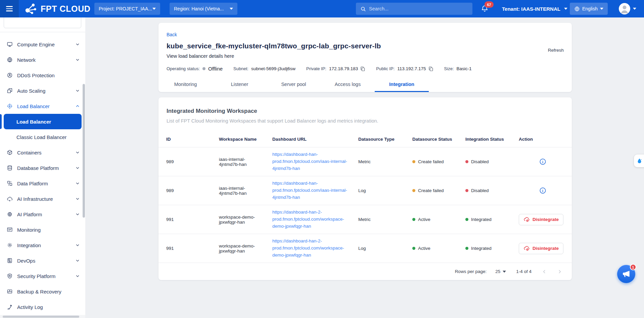  What do you see at coordinates (189, 248) in the screenshot?
I see `cell-id: 991` at bounding box center [189, 248].